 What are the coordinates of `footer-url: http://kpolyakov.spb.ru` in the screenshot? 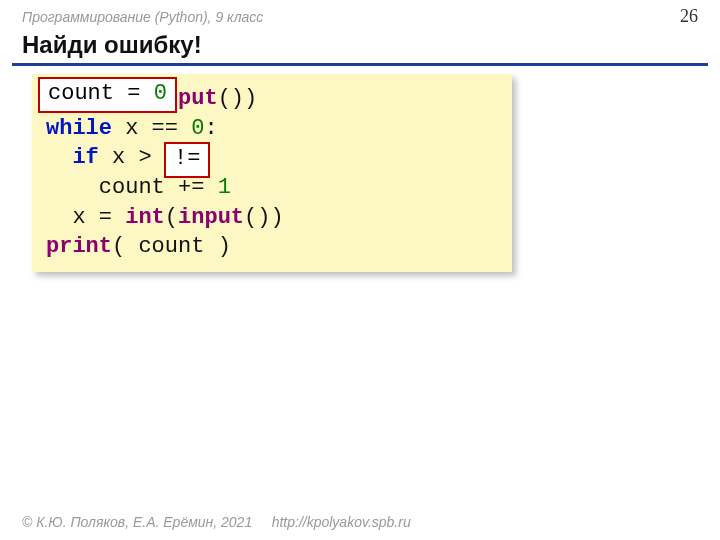 It's located at (342, 522).